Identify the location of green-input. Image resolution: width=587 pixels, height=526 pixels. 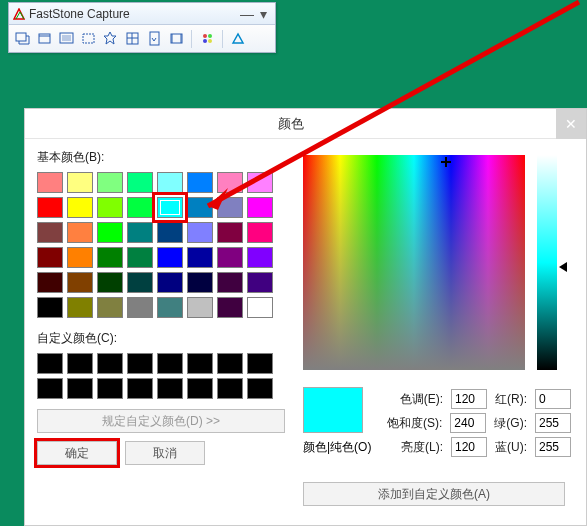
(553, 423).